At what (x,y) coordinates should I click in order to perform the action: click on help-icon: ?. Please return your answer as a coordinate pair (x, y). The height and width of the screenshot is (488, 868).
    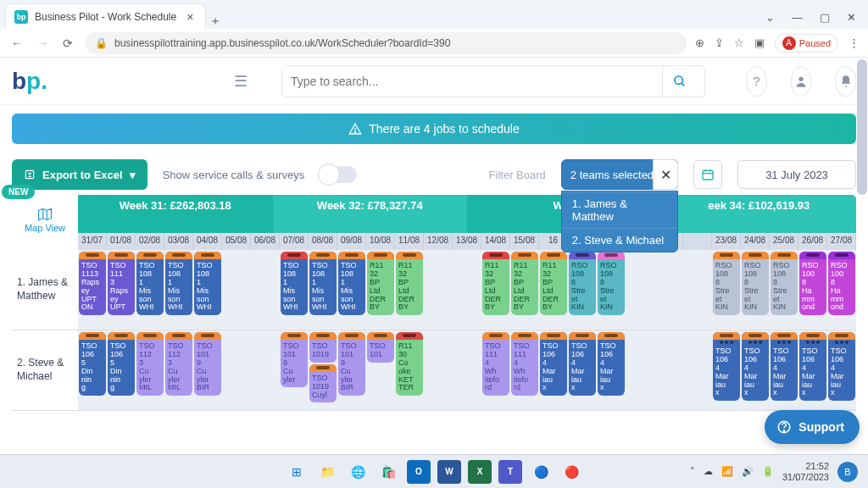
    Looking at the image, I should click on (756, 81).